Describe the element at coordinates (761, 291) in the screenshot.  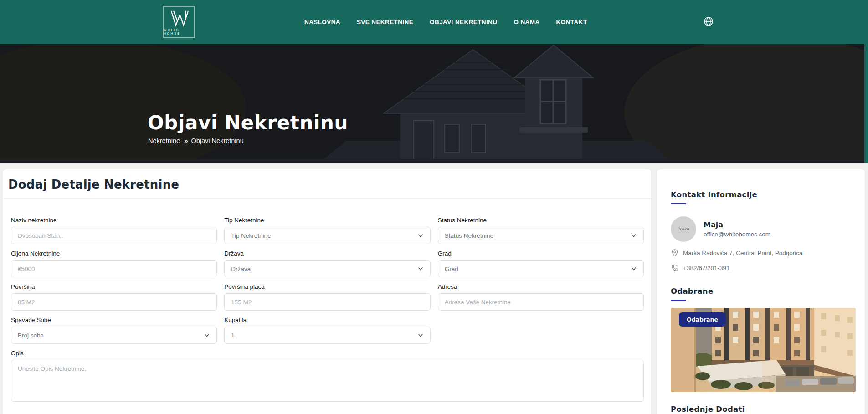
I see `sidebar: Kontakt Informacije 70x70 Maja office@wh…` at that location.